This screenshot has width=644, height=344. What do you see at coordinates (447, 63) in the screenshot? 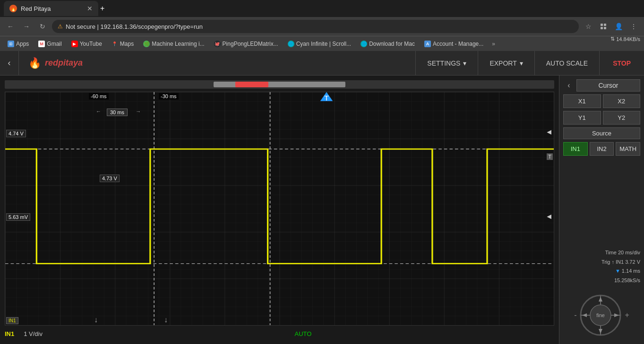
I see `settings-button: SETTINGS ▾` at bounding box center [447, 63].